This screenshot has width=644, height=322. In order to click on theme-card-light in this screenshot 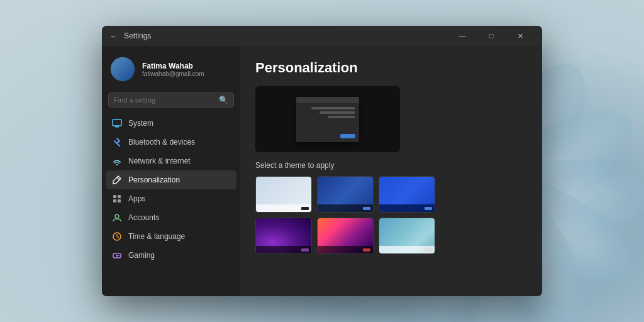, I will do `click(284, 194)`.